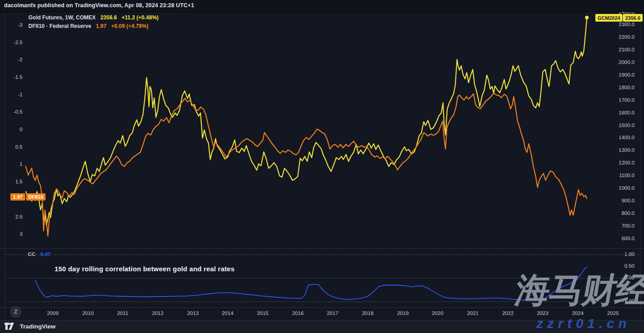 This screenshot has width=644, height=333. I want to click on gold-price-tick-label: 1000.0, so click(619, 188).